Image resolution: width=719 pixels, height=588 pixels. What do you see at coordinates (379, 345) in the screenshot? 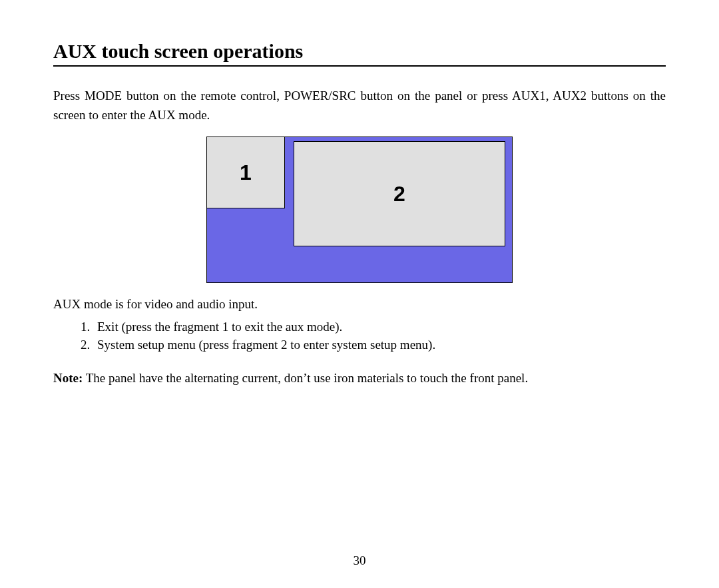
I see `step-item: System setup menu (press fragment 2 to e…` at bounding box center [379, 345].